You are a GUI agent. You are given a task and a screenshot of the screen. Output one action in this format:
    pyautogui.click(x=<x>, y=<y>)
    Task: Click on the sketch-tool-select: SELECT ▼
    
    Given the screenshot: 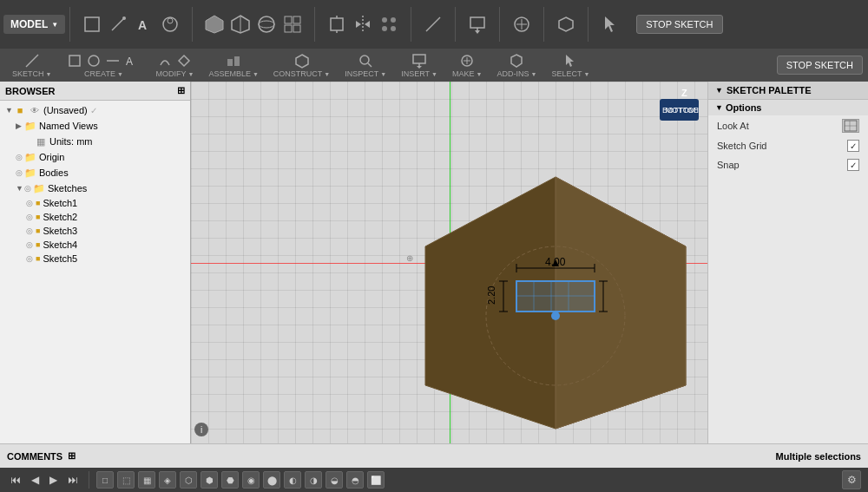 What is the action you would take?
    pyautogui.click(x=570, y=65)
    